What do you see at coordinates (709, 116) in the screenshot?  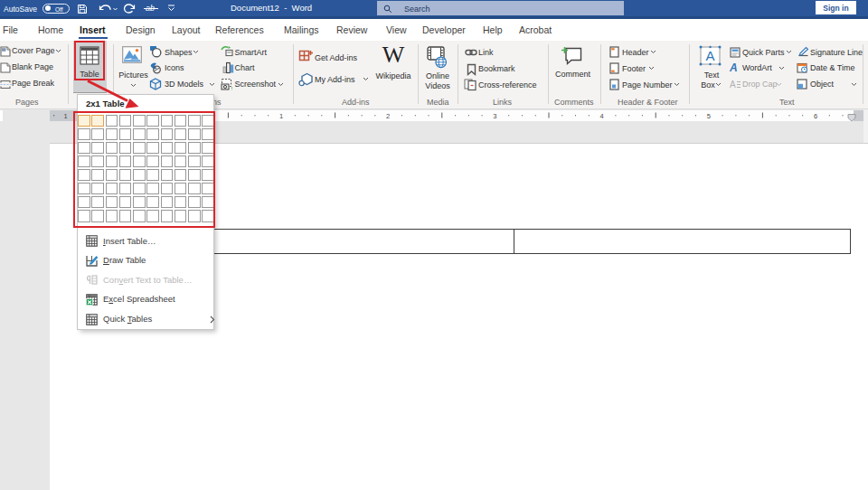 I see `svg-text: 5` at bounding box center [709, 116].